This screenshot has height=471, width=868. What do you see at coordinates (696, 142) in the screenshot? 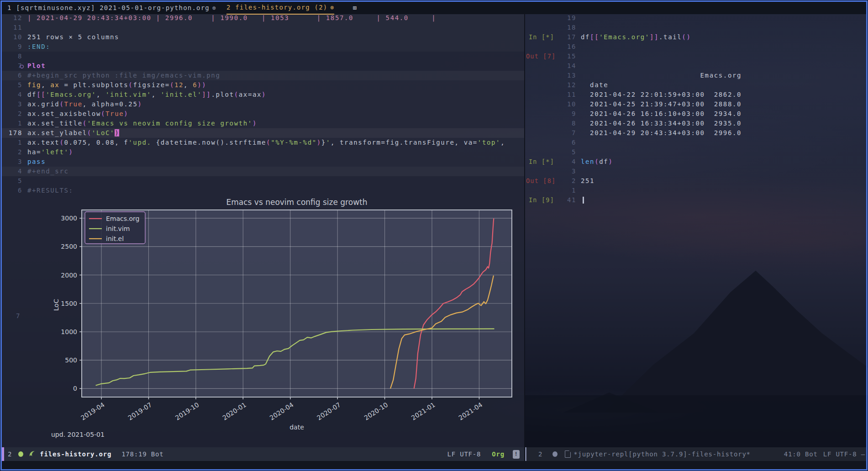
I see `repl-line: 6` at bounding box center [696, 142].